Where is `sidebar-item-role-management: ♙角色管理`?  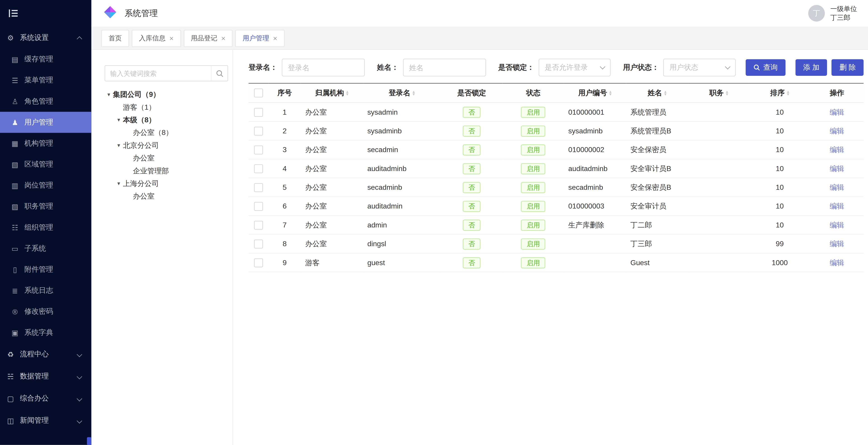 sidebar-item-role-management: ♙角色管理 is located at coordinates (46, 101).